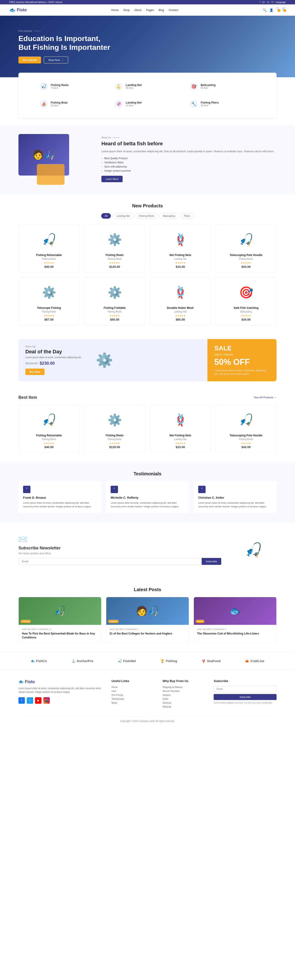 The image size is (295, 980). What do you see at coordinates (183, 691) in the screenshot?
I see `footer-why-1: Secure Payment` at bounding box center [183, 691].